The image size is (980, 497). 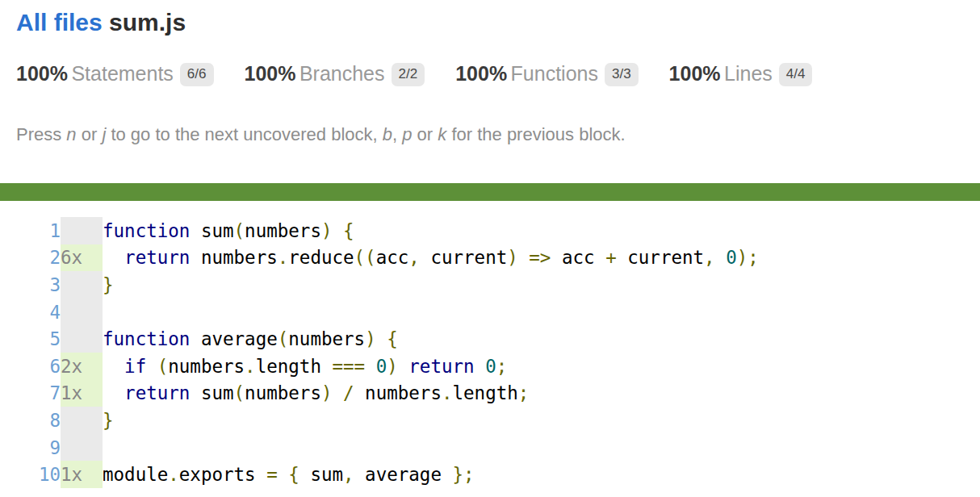 What do you see at coordinates (379, 312) in the screenshot?
I see `code-line-row: 4` at bounding box center [379, 312].